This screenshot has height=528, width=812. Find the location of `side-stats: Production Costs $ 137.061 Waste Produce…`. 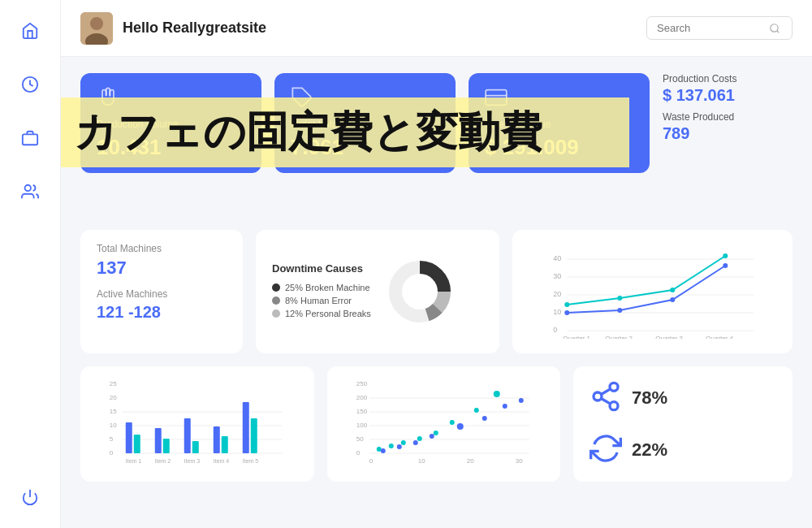

side-stats: Production Costs $ 137.061 Waste Produce… is located at coordinates (728, 108).